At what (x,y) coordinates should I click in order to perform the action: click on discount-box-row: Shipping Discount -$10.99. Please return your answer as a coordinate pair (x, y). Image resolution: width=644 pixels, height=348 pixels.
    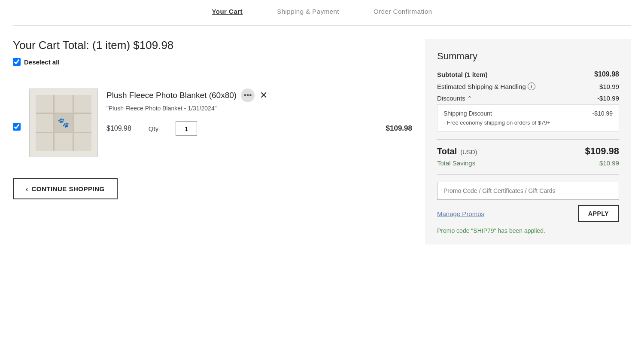
    Looking at the image, I should click on (528, 113).